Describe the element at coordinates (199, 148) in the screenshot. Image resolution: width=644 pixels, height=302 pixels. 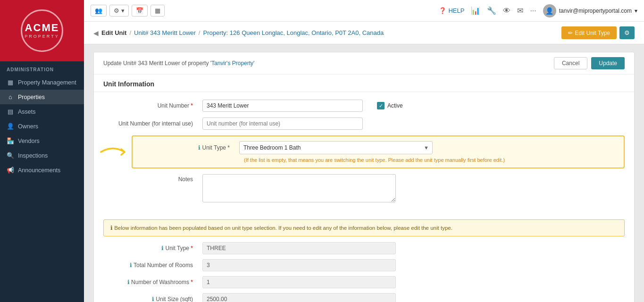
I see `info-icon: ℹ` at that location.